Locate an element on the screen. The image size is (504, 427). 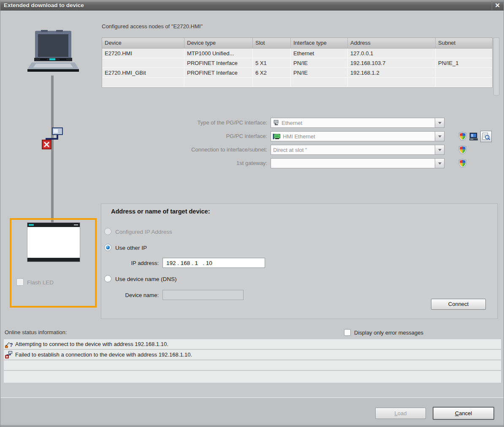
use-other-ip-label: Use other IP is located at coordinates (131, 248).